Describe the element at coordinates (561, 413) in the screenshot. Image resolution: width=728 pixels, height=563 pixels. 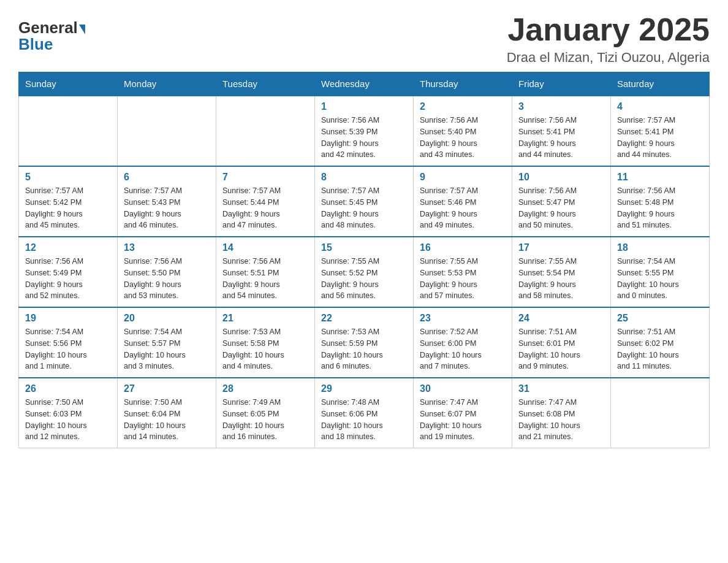
I see `calendar-cell: 31Sunrise: 7:47 AM Sunset: 6:08 PM Dayli…` at that location.